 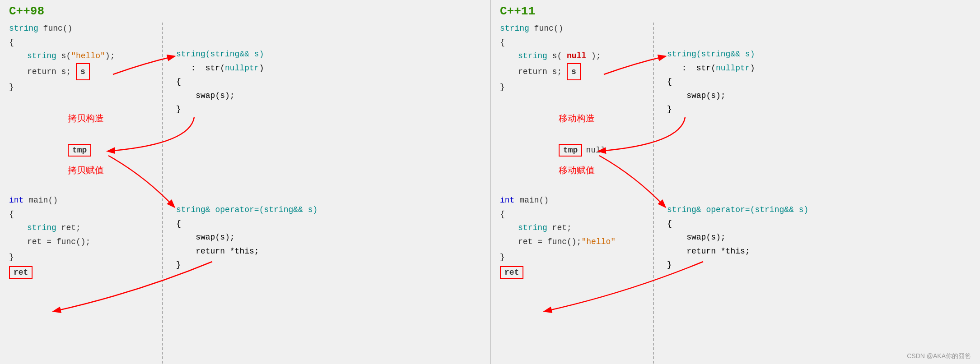 What do you see at coordinates (220, 82) in the screenshot?
I see `left-right-code: string(string&& s) : _str(nullptr) { swa…` at bounding box center [220, 82].